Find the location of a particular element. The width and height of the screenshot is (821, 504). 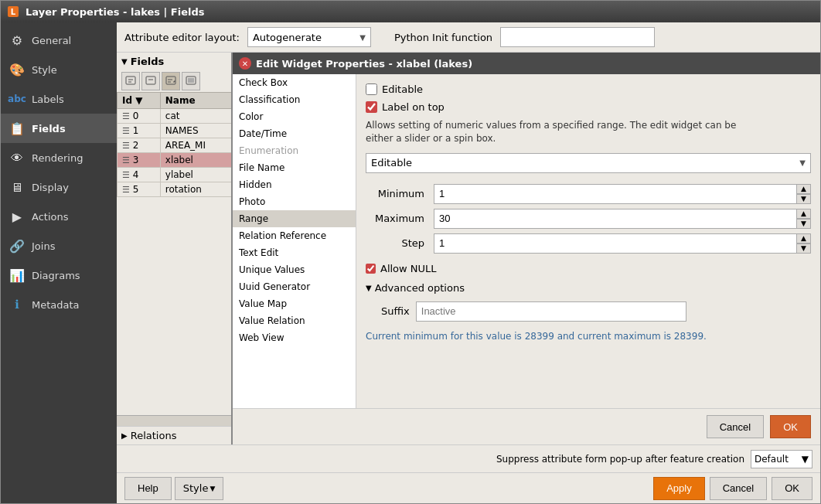

step-spin-down: ▼ is located at coordinates (804, 249).